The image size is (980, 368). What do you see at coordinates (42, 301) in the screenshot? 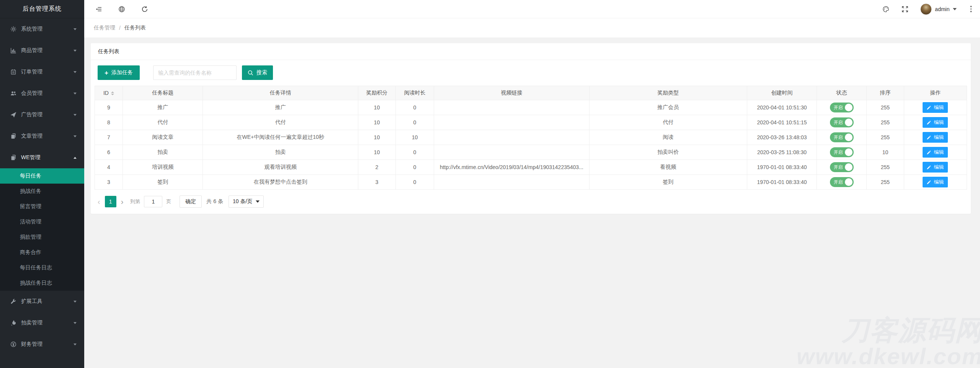
I see `sidebar-item-extension-tools: 扩展工具` at bounding box center [42, 301].